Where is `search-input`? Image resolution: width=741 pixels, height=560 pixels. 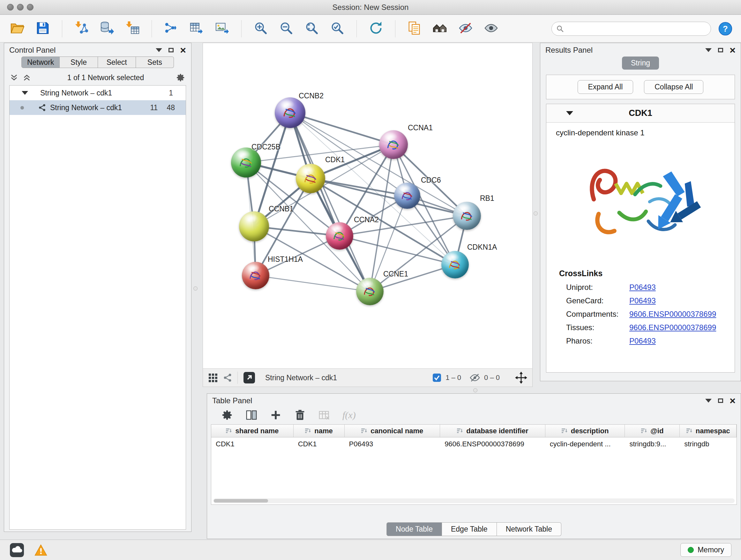
search-input is located at coordinates (636, 29).